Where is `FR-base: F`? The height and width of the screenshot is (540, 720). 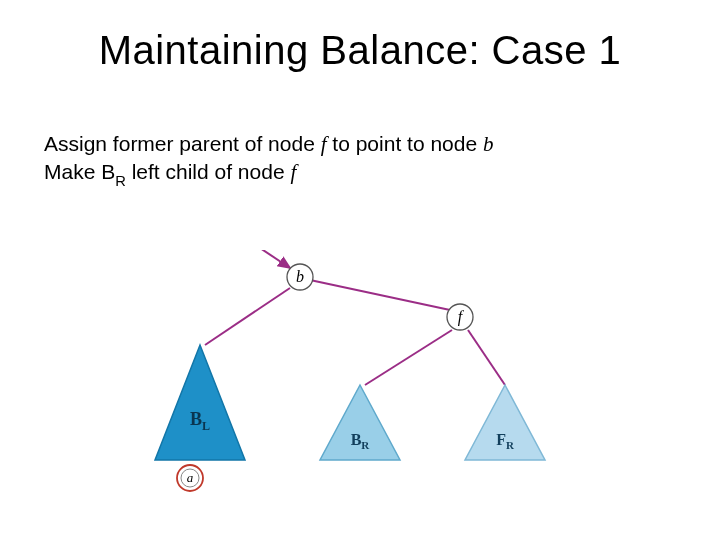
FR-base: F is located at coordinates (501, 440).